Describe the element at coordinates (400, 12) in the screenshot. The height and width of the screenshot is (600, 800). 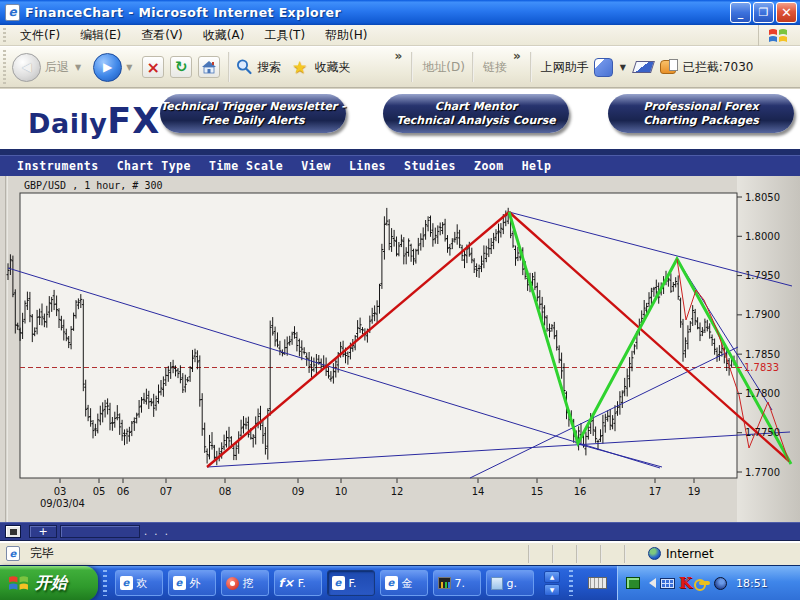
I see `title-bar: e FinanceChart - Microsoft Internet Expl…` at that location.